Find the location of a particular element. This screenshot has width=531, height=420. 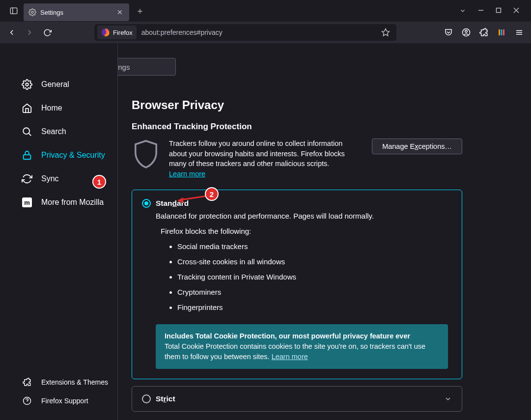

sync-icon is located at coordinates (27, 179).